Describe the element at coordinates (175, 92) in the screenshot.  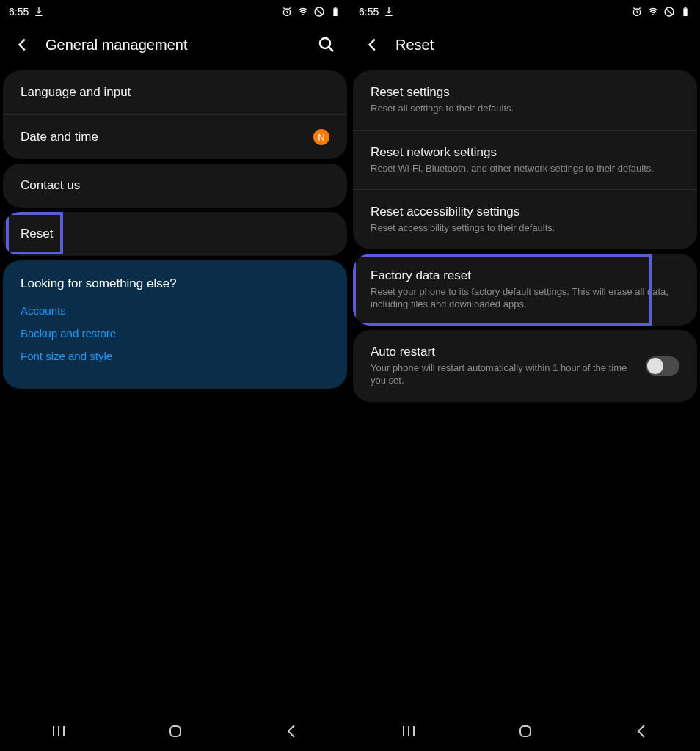
I see `row-language-input: Language and input` at that location.